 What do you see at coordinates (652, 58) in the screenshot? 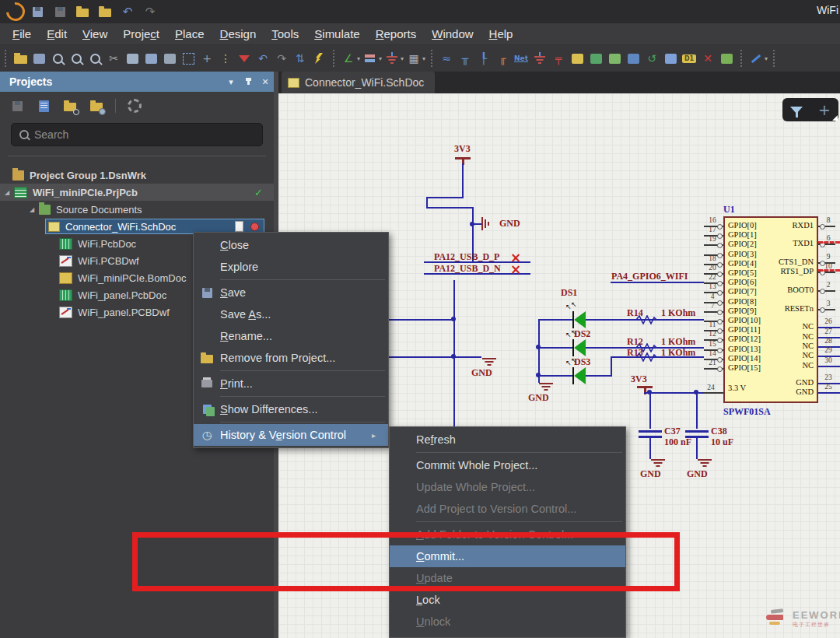
I see `c-module-icon: ↺` at bounding box center [652, 58].